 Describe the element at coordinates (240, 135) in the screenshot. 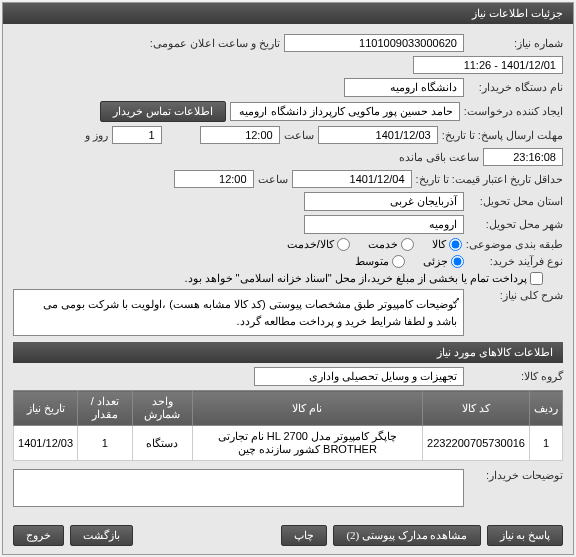

I see `field-resp-time: 12:00` at that location.